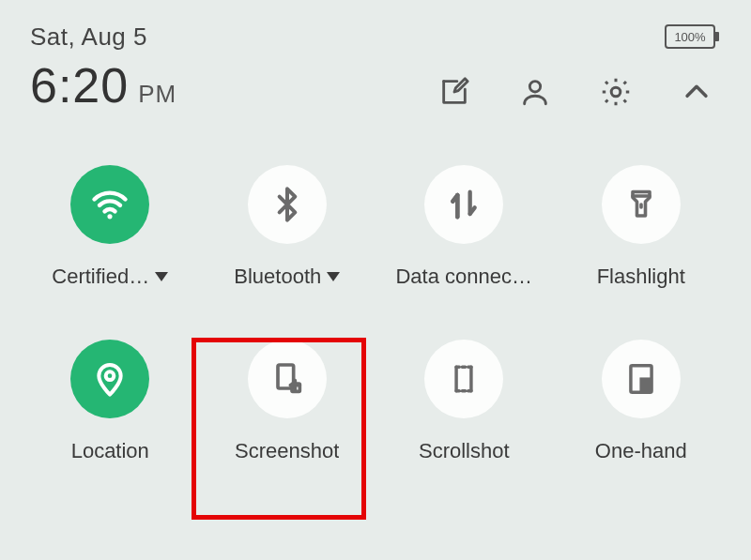 This screenshot has height=560, width=751. Describe the element at coordinates (697, 92) in the screenshot. I see `collapse-button` at that location.